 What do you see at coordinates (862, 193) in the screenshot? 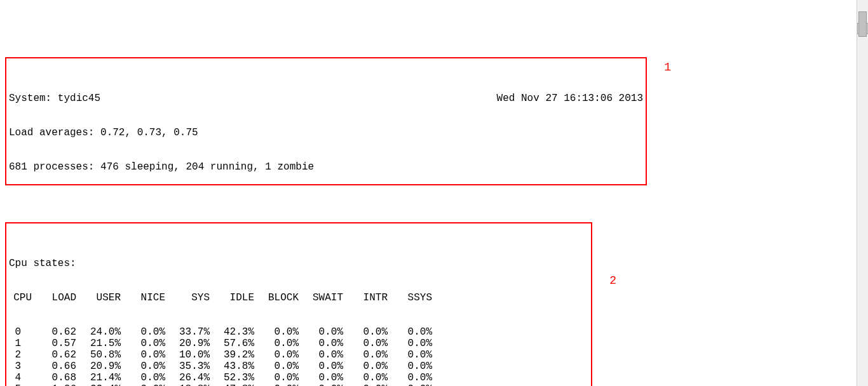
I see `vertical-scrollbar: ▲ ▼` at bounding box center [862, 193].